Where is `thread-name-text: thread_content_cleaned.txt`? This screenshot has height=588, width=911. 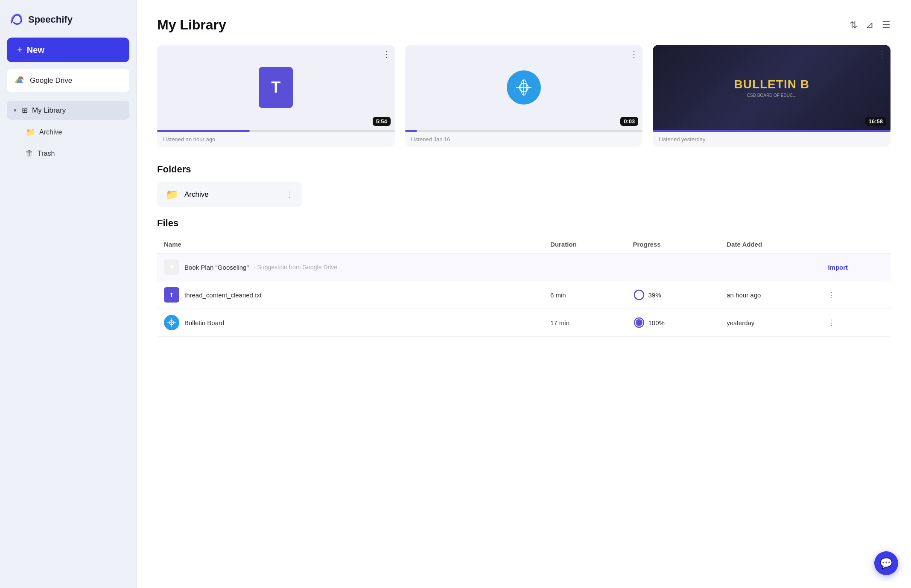
thread-name-text: thread_content_cleaned.txt is located at coordinates (223, 295).